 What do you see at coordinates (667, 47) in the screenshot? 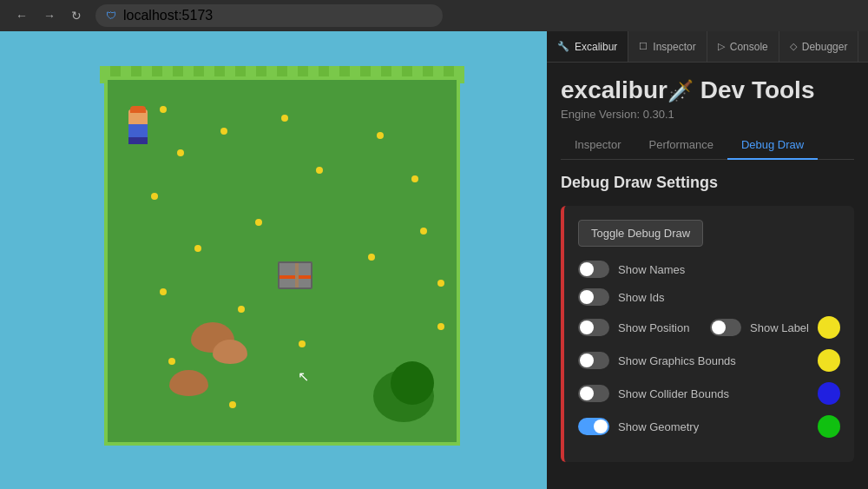
I see `tab-inspector: ☐ Inspector` at bounding box center [667, 47].